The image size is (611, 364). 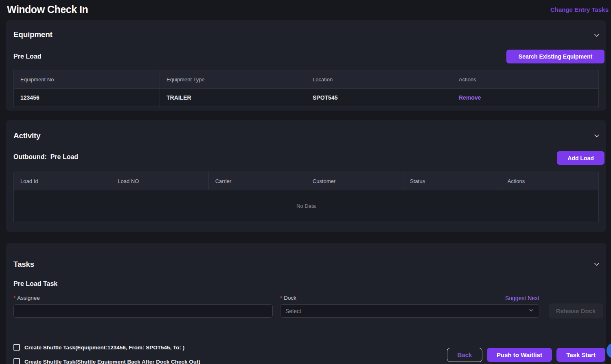 What do you see at coordinates (609, 351) in the screenshot?
I see `floating-action-button` at bounding box center [609, 351].